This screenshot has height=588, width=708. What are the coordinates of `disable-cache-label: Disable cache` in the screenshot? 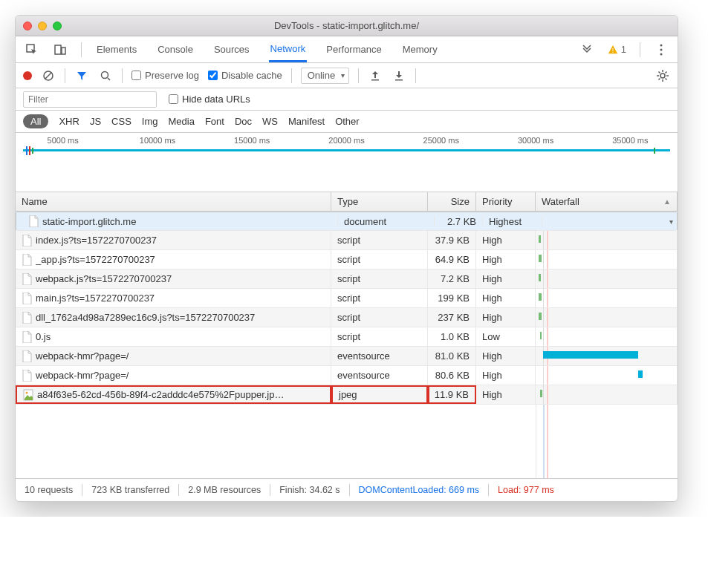 It's located at (252, 76).